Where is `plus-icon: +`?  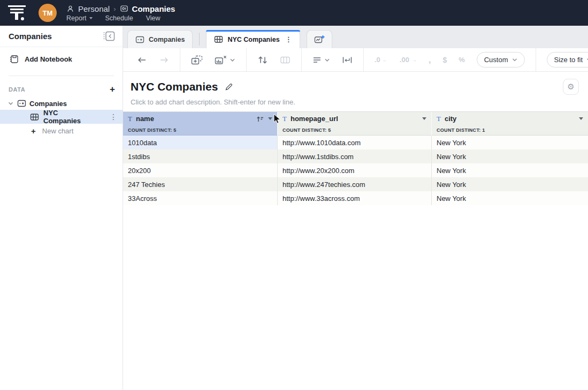
plus-icon: + is located at coordinates (33, 131).